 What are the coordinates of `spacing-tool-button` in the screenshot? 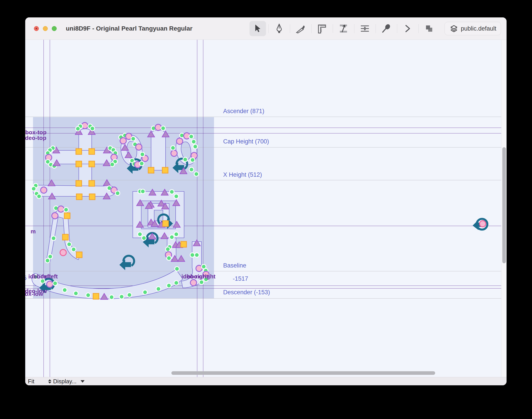 It's located at (365, 28).